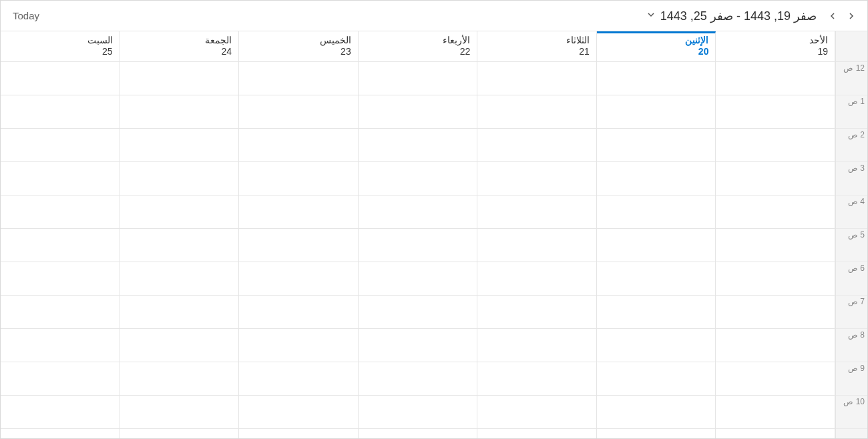 This screenshot has height=439, width=868. Describe the element at coordinates (842, 16) in the screenshot. I see `nav-arrows` at that location.